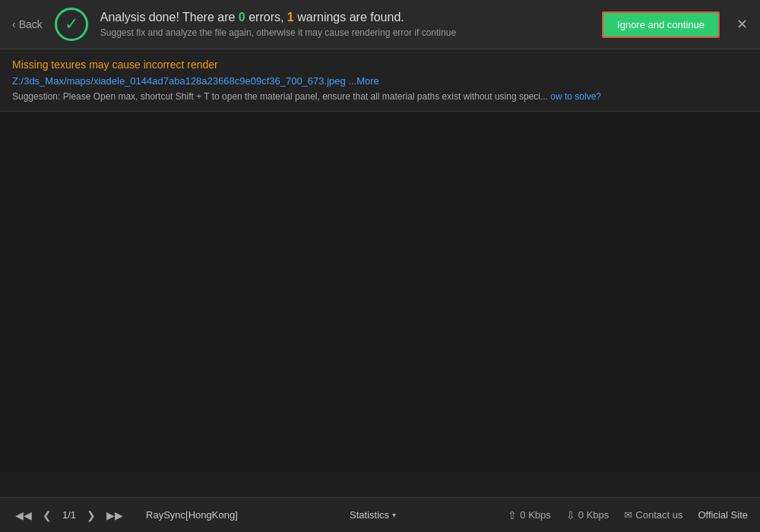 The height and width of the screenshot is (532, 760). What do you see at coordinates (380, 515) in the screenshot?
I see `footer: ◀◀ ❮ 1/1 ❯ ▶▶ RaySync[HongKong] Statisti…` at bounding box center [380, 515].